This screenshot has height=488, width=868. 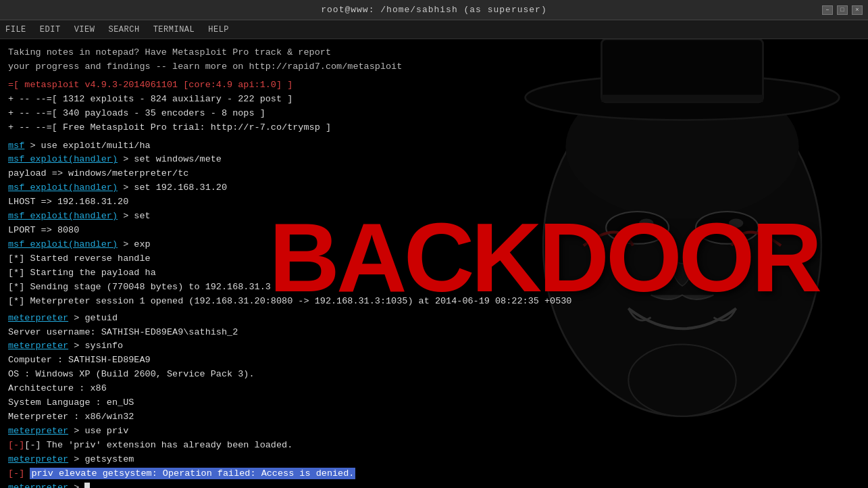 What do you see at coordinates (434, 10) in the screenshot?
I see `title-bar: root@www: /home/sabhish (as superuser) –…` at bounding box center [434, 10].